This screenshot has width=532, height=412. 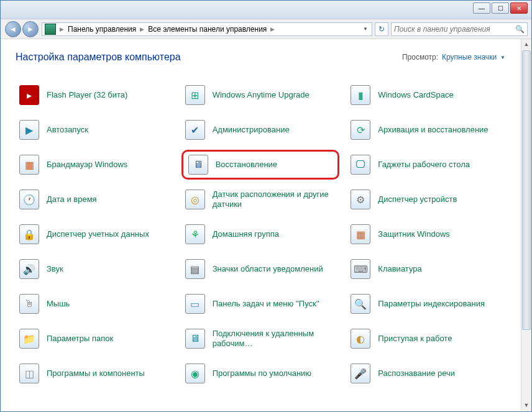 What do you see at coordinates (207, 29) in the screenshot?
I see `breadcrumb: ▶ Панель управления ▶ Все элементы панел…` at bounding box center [207, 29].